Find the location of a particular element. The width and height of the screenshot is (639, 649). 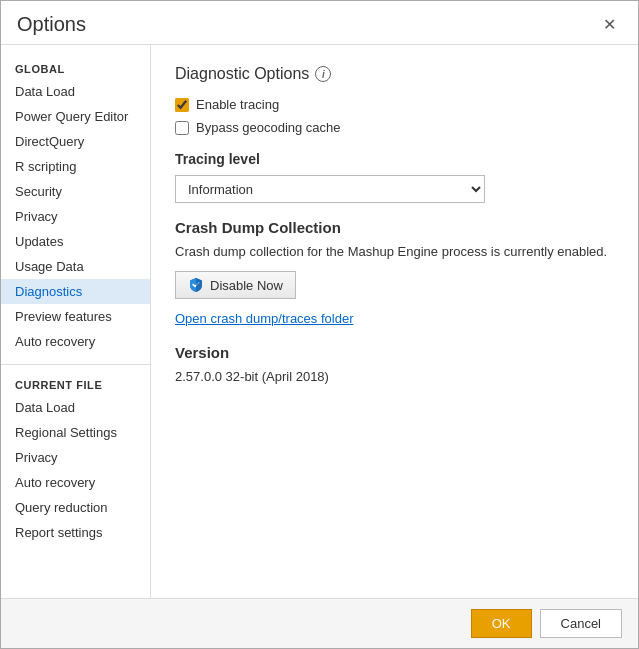

sidebar-item-regional-settings: Regional Settings is located at coordinates (76, 432).